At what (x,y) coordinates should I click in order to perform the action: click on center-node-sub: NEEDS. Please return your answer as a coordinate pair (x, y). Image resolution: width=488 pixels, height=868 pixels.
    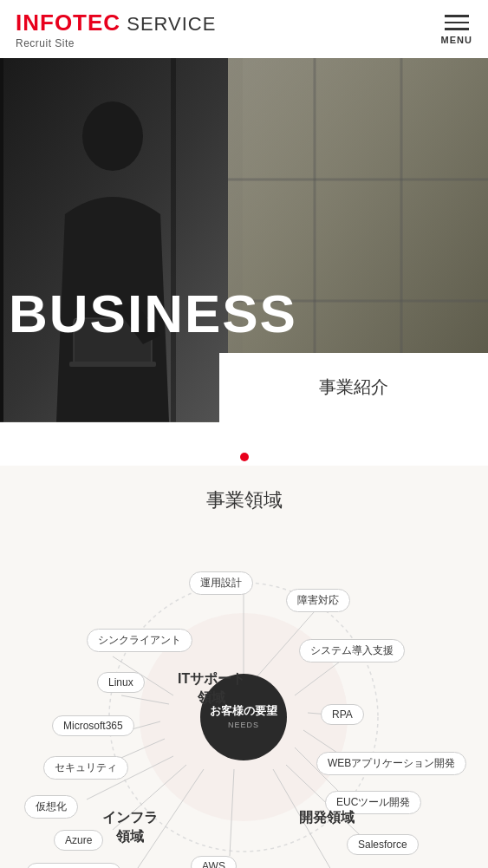
    Looking at the image, I should click on (244, 725).